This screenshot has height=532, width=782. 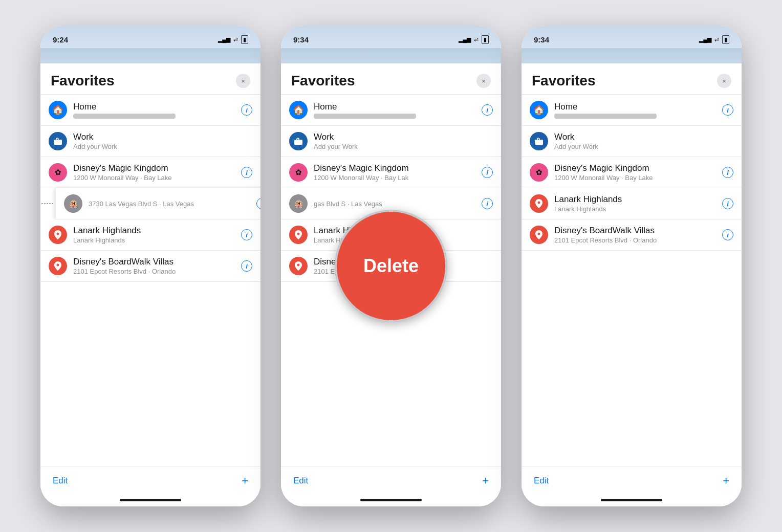 I want to click on boardwalk-title-3: Disney's BoardWalk Villas, so click(x=638, y=231).